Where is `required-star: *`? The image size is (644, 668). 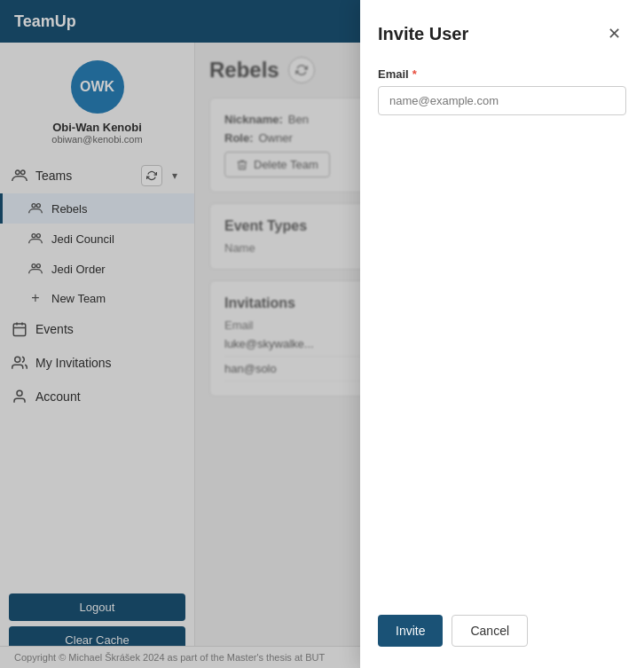 required-star: * is located at coordinates (415, 75).